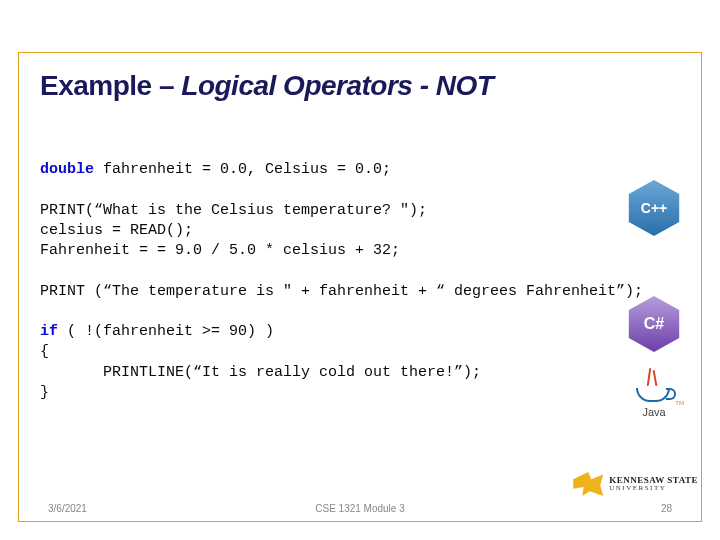 The image size is (720, 540). What do you see at coordinates (110, 86) in the screenshot?
I see `title-prefix: Example –` at bounding box center [110, 86].